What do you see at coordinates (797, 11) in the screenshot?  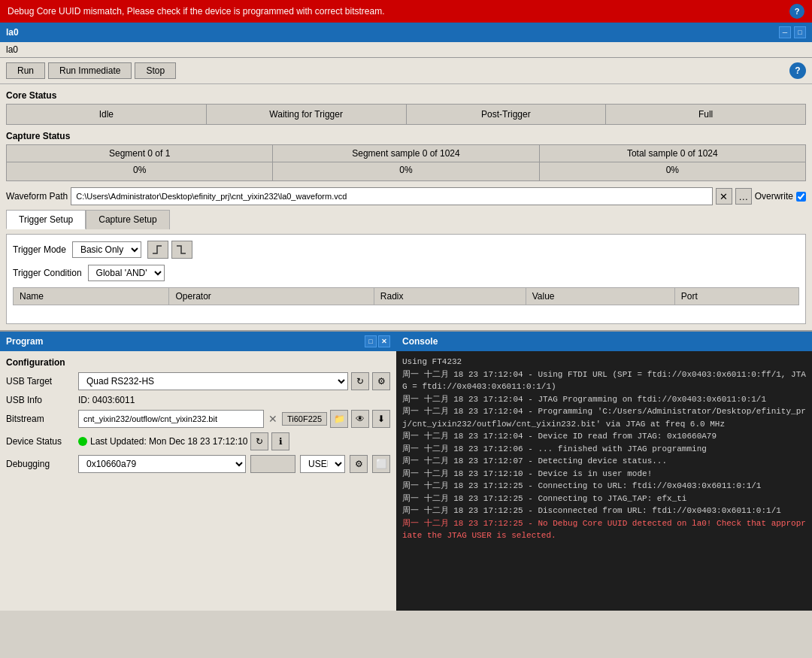 I see `error-help-icon: ?` at bounding box center [797, 11].